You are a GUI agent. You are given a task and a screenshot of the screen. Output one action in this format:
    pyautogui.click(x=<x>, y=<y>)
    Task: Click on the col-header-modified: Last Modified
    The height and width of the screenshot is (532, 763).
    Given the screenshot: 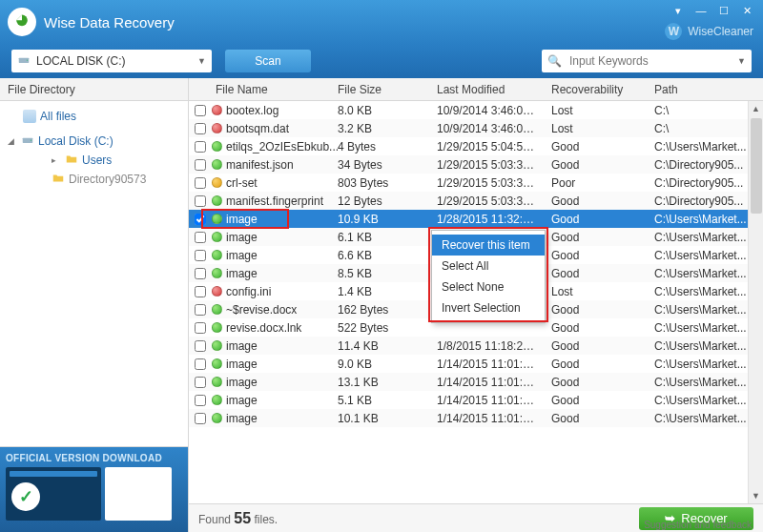 What is the action you would take?
    pyautogui.click(x=488, y=90)
    